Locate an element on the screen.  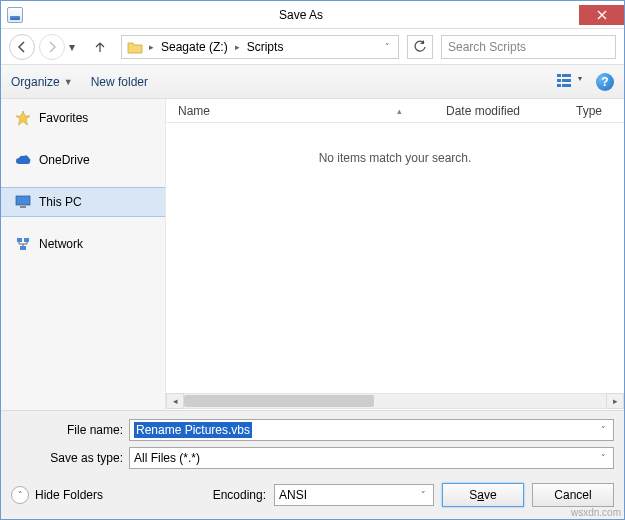
toolbar: Organize ▼ New folder ? is located at coordinates (312, 82).